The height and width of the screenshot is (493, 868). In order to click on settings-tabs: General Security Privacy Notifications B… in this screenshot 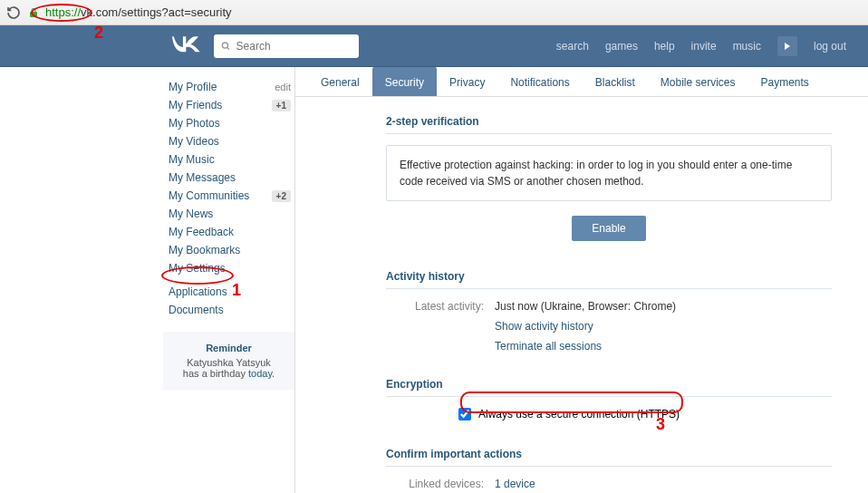, I will do `click(582, 82)`.